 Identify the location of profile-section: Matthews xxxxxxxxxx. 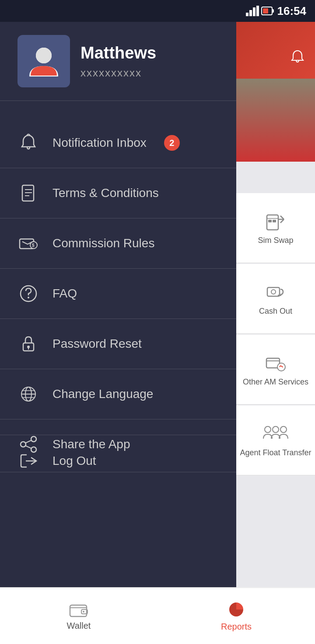
(118, 61).